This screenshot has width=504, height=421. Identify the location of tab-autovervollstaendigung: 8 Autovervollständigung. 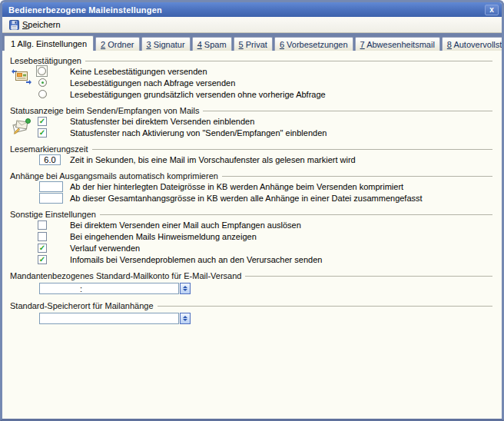
(473, 44).